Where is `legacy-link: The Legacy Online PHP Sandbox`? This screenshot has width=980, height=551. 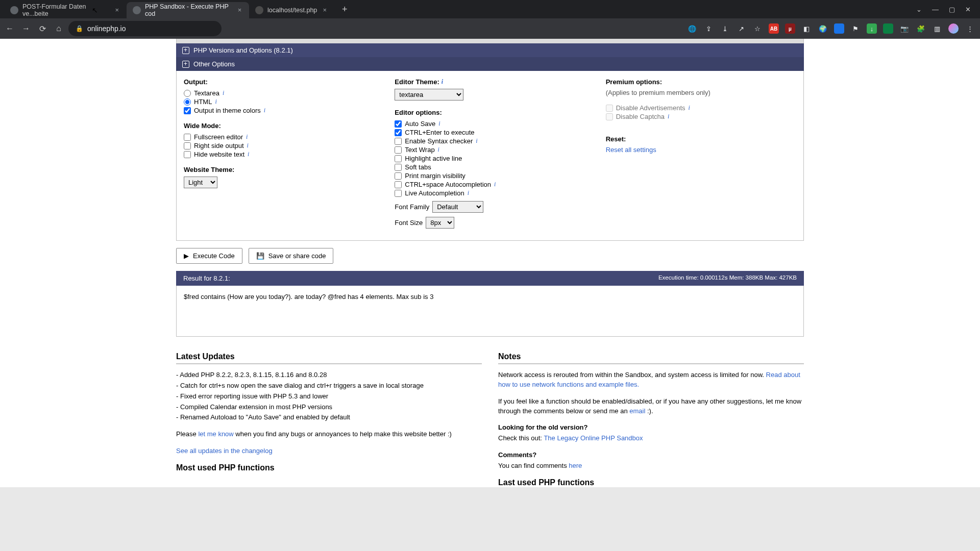
legacy-link: The Legacy Online PHP Sandbox is located at coordinates (593, 438).